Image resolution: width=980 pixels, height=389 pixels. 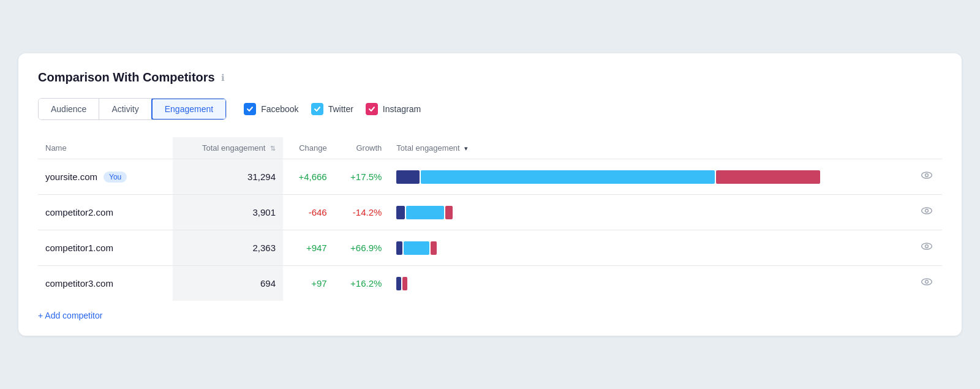 What do you see at coordinates (228, 148) in the screenshot?
I see `th-total-engagement-sorted: Total engagement ⇅` at bounding box center [228, 148].